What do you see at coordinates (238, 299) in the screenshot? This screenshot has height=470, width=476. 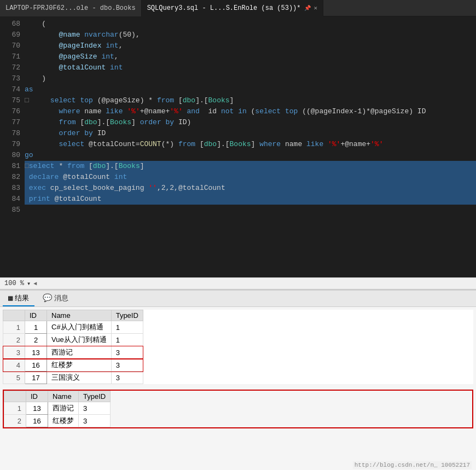 I see `results-tabs: ▦ 结果 💬 消息` at bounding box center [238, 299].